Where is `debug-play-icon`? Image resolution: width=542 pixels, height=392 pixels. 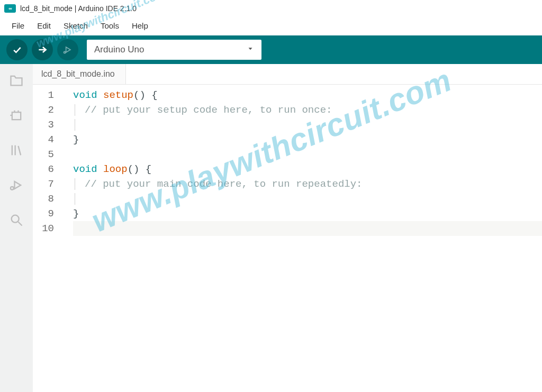 debug-play-icon is located at coordinates (68, 50).